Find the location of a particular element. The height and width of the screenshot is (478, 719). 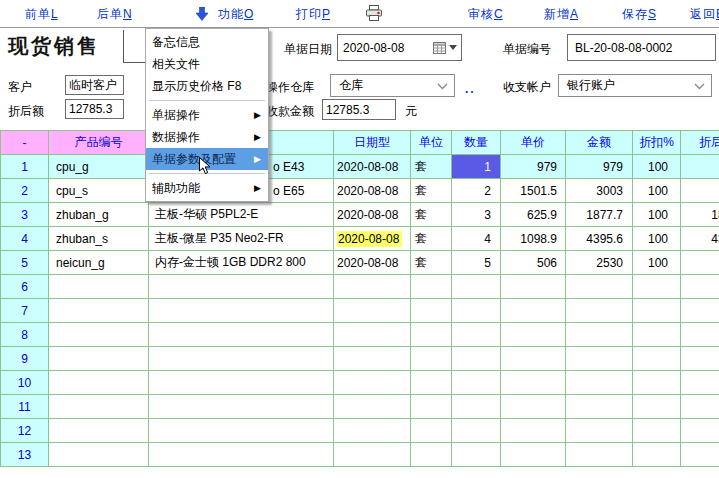

cell-unit-price: 1501.5 is located at coordinates (534, 191).